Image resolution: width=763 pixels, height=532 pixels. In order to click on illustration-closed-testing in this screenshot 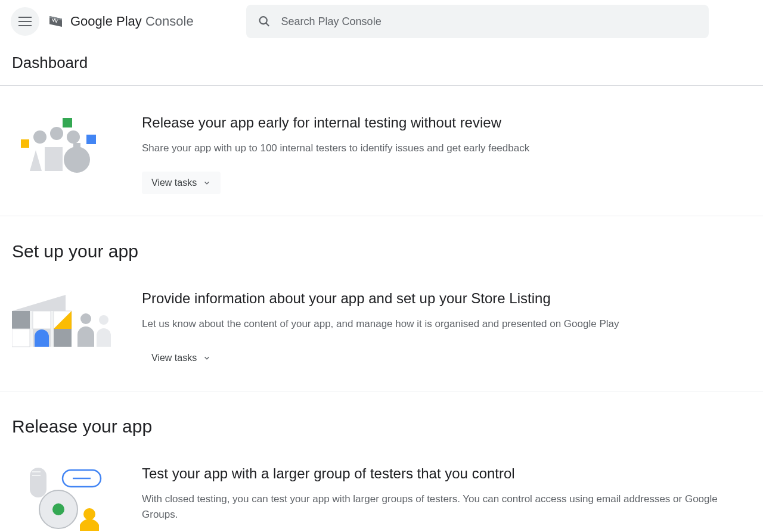, I will do `click(63, 498)`.